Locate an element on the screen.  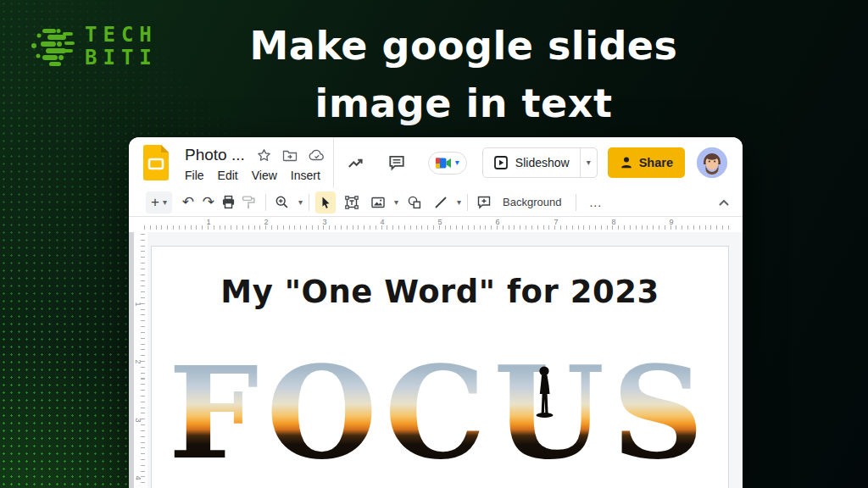
redo-button: ↷ is located at coordinates (209, 202).